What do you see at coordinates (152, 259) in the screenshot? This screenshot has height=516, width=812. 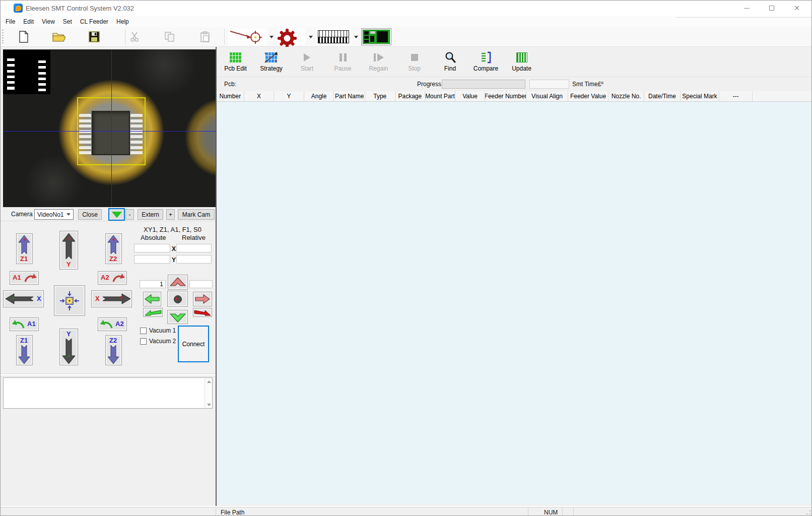 I see `absolute-y-input` at bounding box center [152, 259].